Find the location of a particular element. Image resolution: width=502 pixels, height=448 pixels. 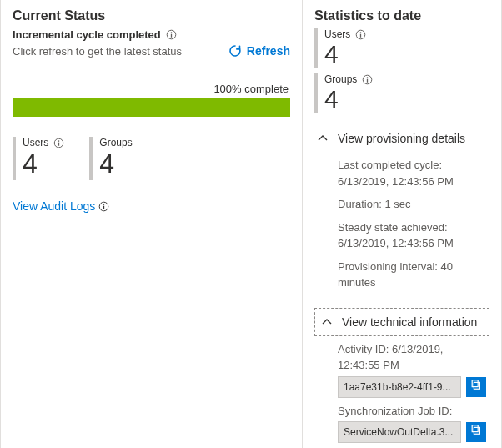

duration-value: 1 sec is located at coordinates (397, 204).